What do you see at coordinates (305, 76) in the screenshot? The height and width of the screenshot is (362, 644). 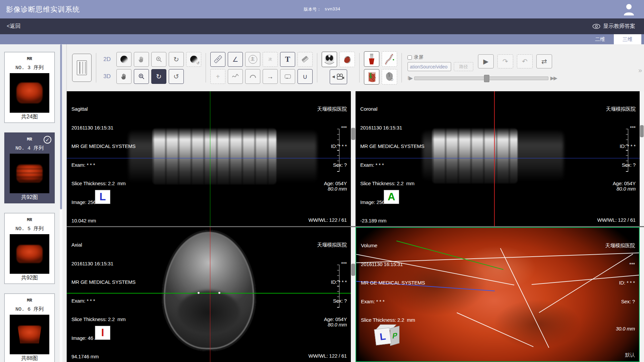 I see `cobb-angle-button: ∪` at bounding box center [305, 76].